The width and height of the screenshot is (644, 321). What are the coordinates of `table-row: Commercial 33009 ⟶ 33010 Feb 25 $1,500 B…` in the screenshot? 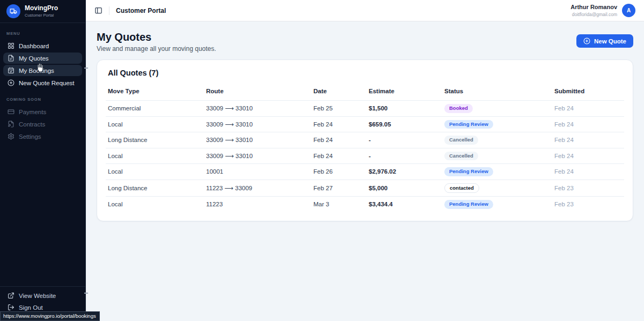 It's located at (365, 109).